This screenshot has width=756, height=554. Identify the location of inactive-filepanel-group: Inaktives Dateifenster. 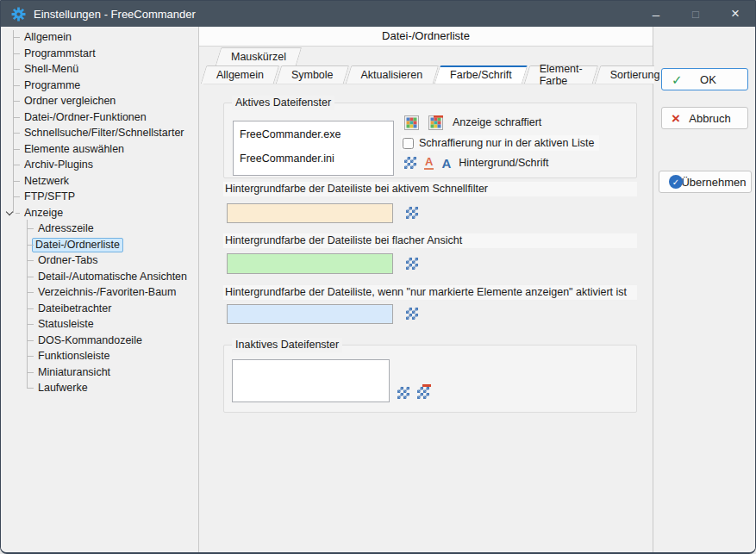
(430, 379).